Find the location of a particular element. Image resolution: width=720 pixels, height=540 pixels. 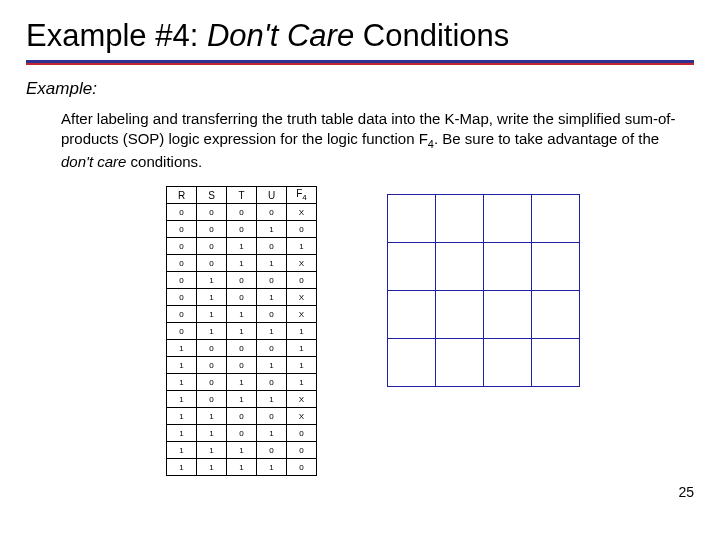

col-header: T is located at coordinates (242, 196).